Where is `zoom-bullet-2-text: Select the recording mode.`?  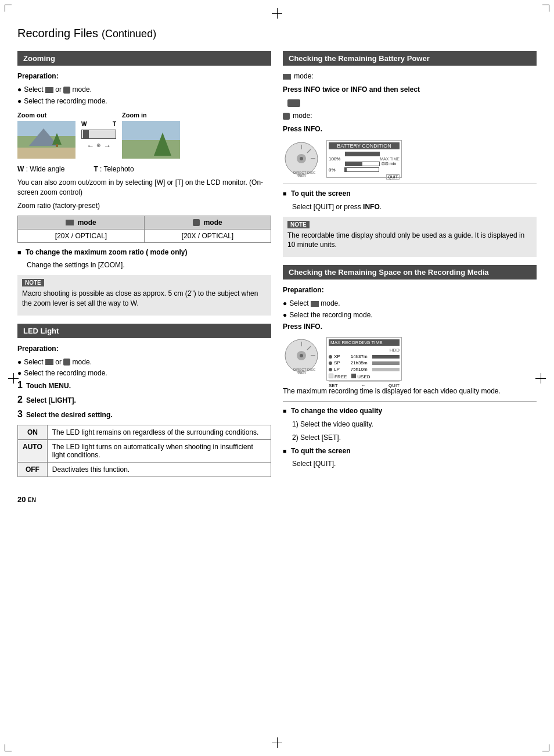 zoom-bullet-2-text: Select the recording mode. is located at coordinates (65, 101).